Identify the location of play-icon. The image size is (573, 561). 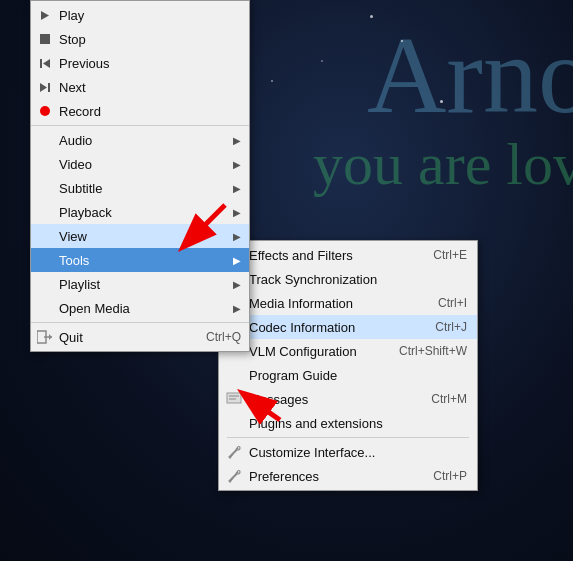
(45, 15).